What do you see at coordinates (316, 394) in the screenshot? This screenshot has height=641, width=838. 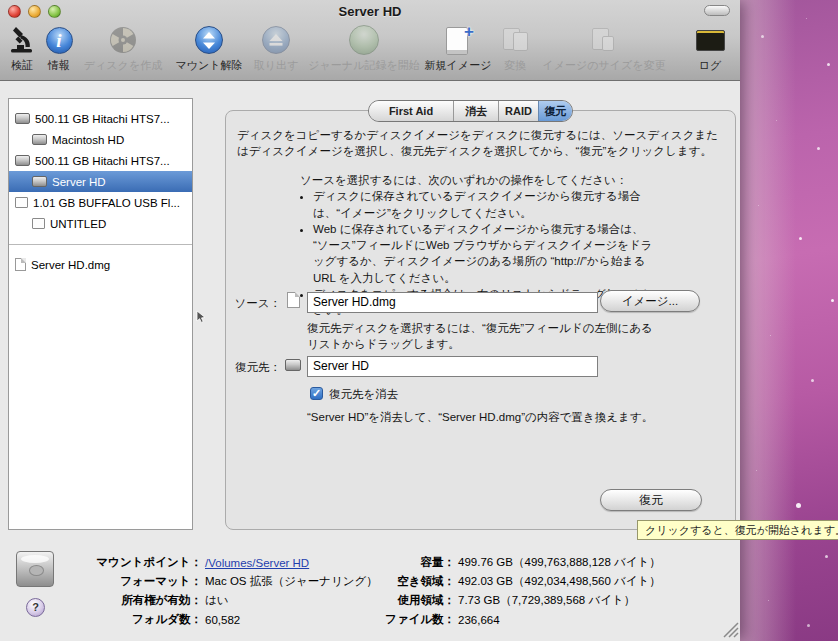 I see `erase-destination-checkbox: ✓` at bounding box center [316, 394].